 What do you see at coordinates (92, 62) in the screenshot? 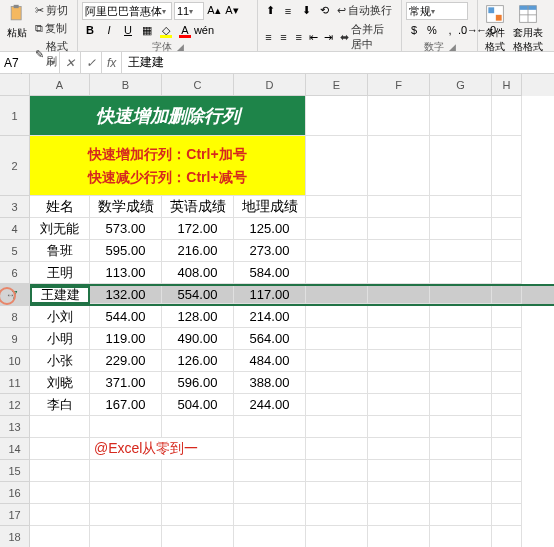
I see `enter-formula-button: ✓` at bounding box center [92, 62].